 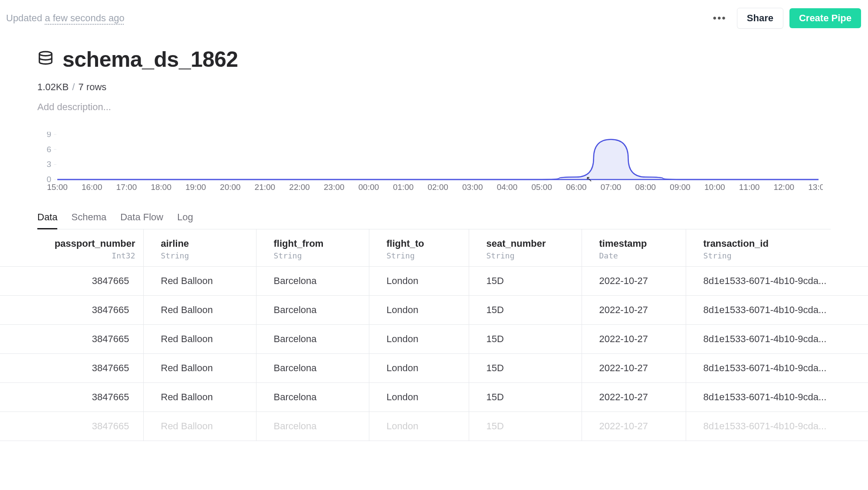 I want to click on col-passport_number: passport_number Int32, so click(x=72, y=248).